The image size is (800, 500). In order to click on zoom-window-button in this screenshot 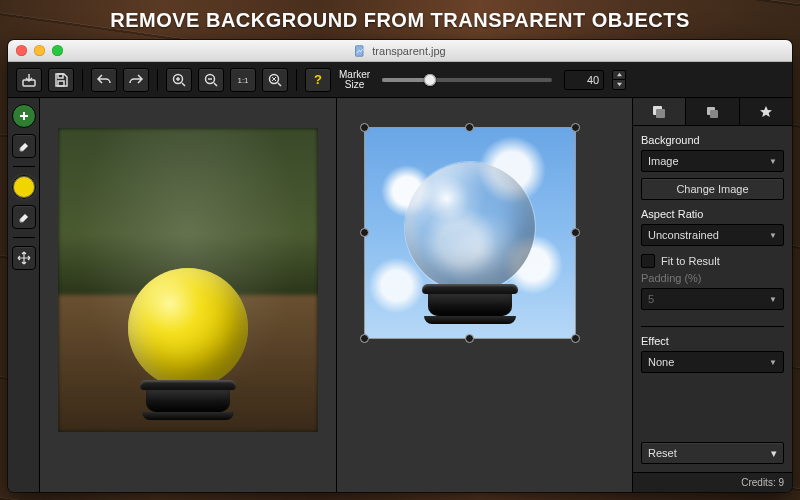, I will do `click(58, 50)`.